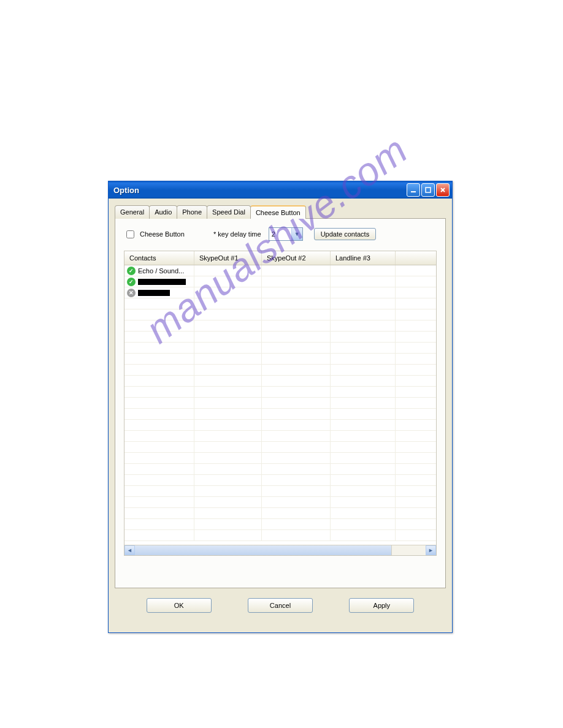  Describe the element at coordinates (297, 234) in the screenshot. I see `chevron-down-icon: ▼` at that location.